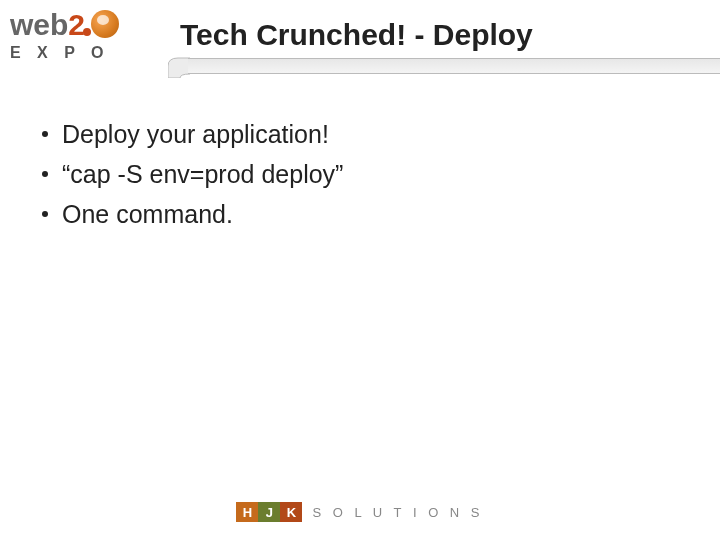  I want to click on web20-expo-logo: web2 E X P O, so click(90, 43).